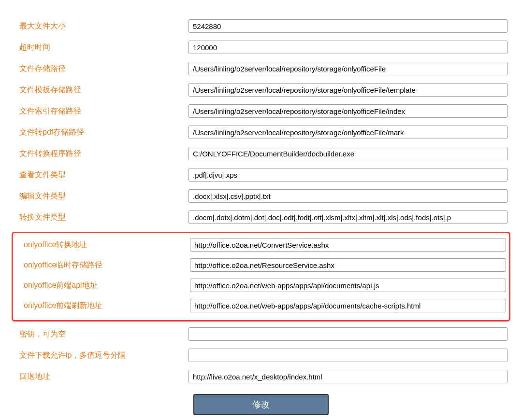 This screenshot has height=420, width=522. I want to click on row-max-file-size: 最大文件大小, so click(261, 26).